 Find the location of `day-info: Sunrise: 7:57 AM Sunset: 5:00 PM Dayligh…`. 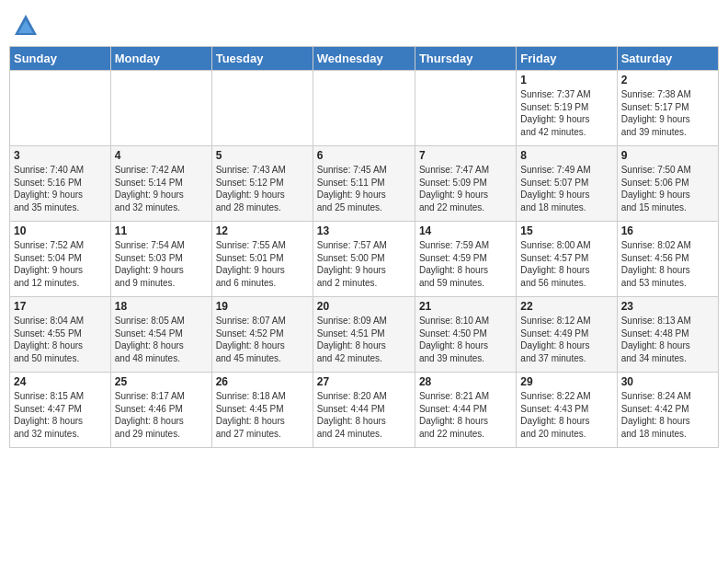

day-info: Sunrise: 7:57 AM Sunset: 5:00 PM Dayligh… is located at coordinates (364, 264).